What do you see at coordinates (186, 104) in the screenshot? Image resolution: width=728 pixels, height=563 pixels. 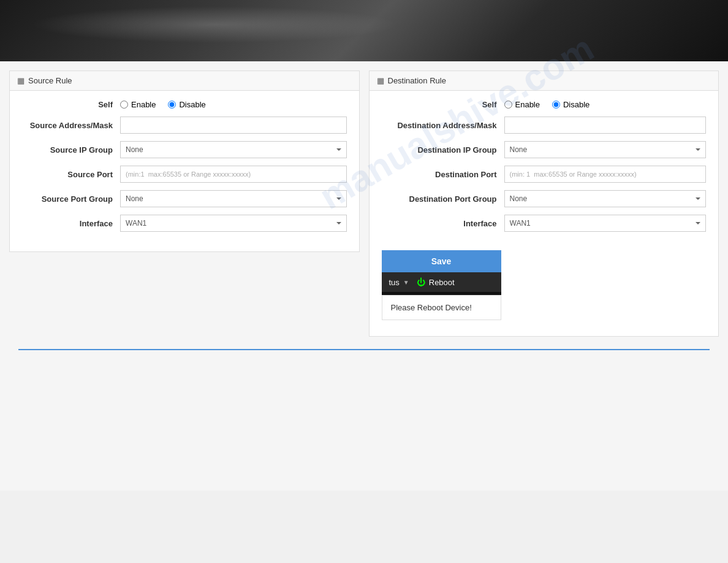 I see `source-disable-option: Disable` at bounding box center [186, 104].